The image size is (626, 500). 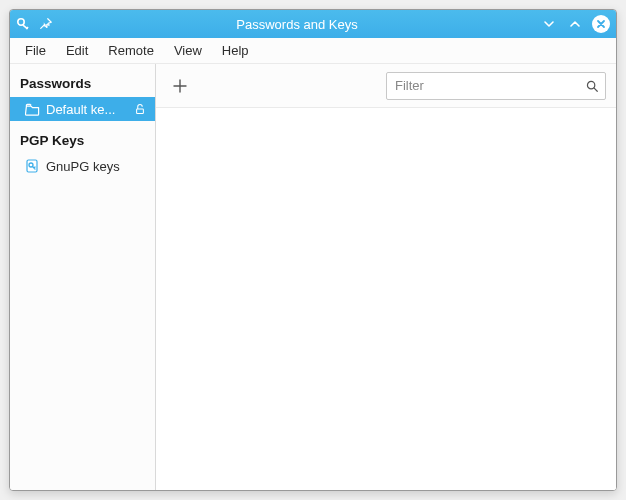 What do you see at coordinates (82, 166) in the screenshot?
I see `sidebar-item-gnupg-keys: GnuPG keys` at bounding box center [82, 166].